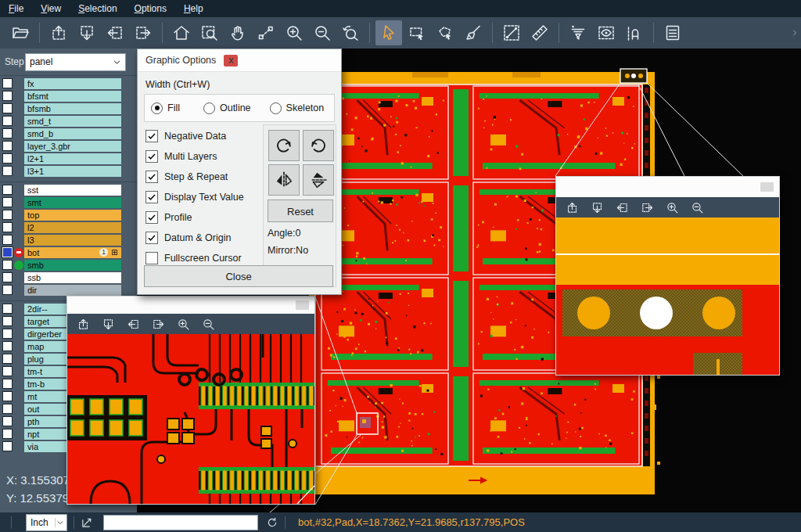  Describe the element at coordinates (673, 33) in the screenshot. I see `panel-list-button` at that location.